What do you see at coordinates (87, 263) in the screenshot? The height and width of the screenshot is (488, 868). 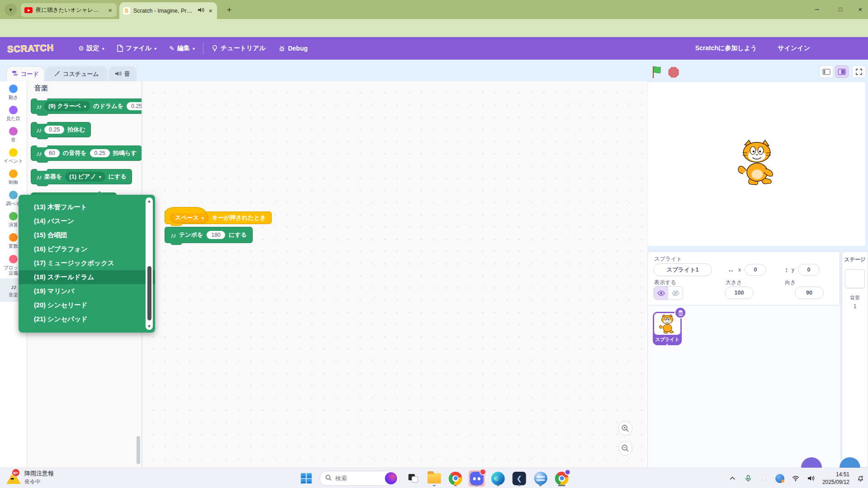 I see `instrument-option: (17) ミュージックボックス` at bounding box center [87, 263].